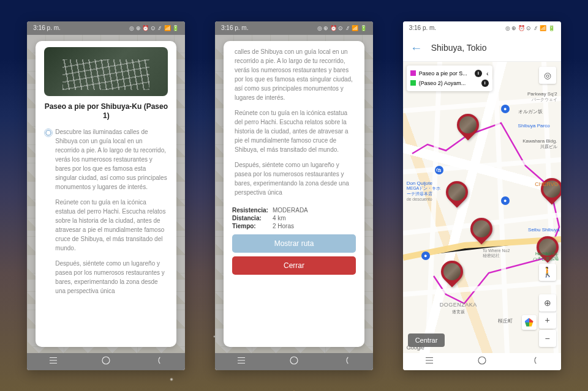  Describe the element at coordinates (540, 144) in the screenshot. I see `map-label: Kawahara Bldg. 川原ビル` at that location.